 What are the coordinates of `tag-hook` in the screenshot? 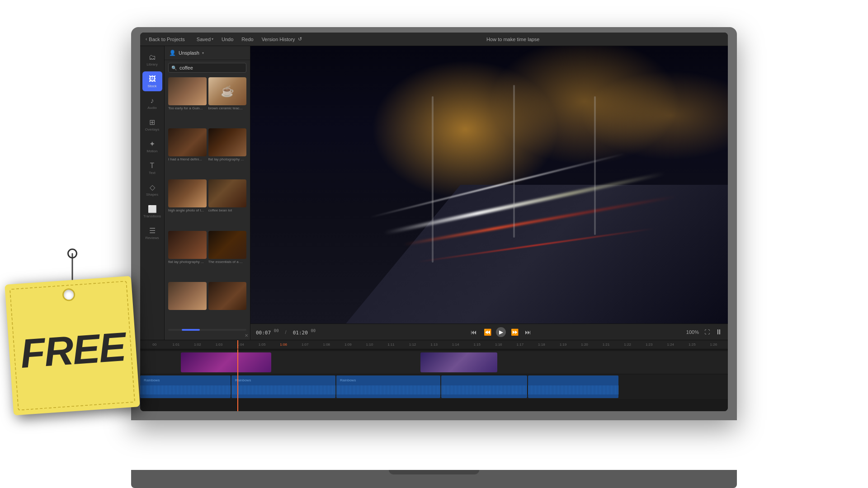 It's located at (72, 253).